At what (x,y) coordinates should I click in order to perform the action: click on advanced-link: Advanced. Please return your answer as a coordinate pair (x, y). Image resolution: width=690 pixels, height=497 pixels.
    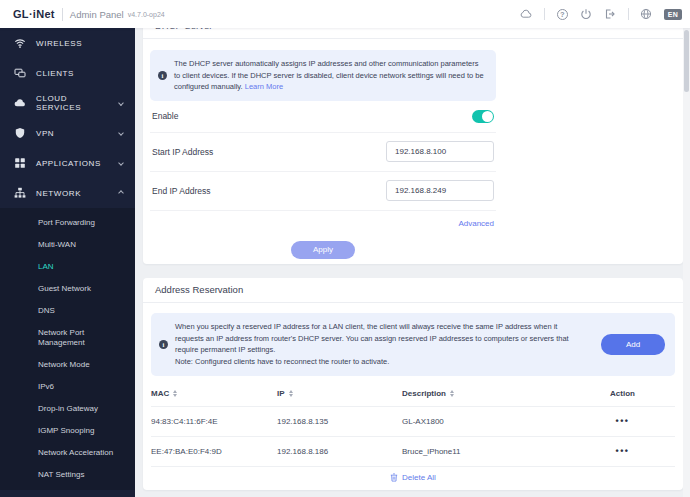
    Looking at the image, I should click on (476, 224).